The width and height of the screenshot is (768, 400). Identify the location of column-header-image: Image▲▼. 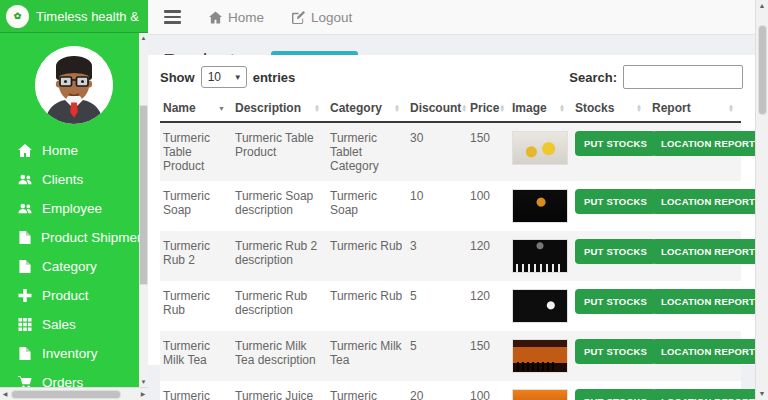
(540, 109).